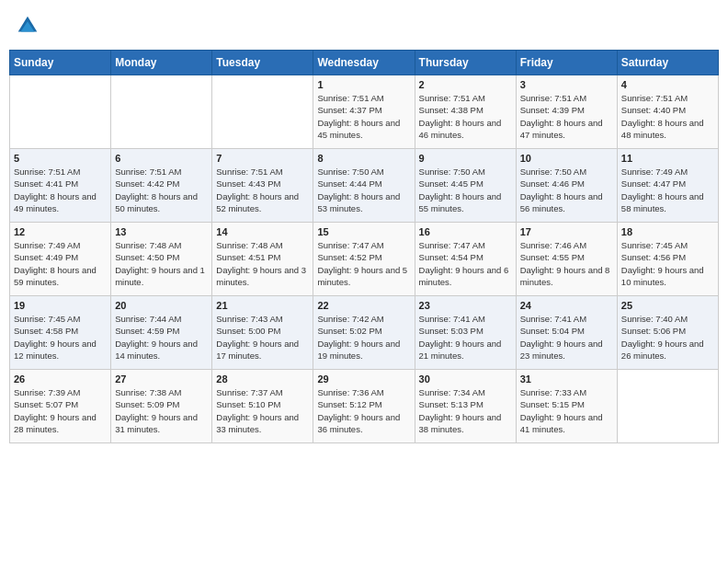 The width and height of the screenshot is (728, 563). I want to click on day-info: Sunrise: 7:41 AMSunset: 5:04 PMDaylight:…, so click(566, 337).